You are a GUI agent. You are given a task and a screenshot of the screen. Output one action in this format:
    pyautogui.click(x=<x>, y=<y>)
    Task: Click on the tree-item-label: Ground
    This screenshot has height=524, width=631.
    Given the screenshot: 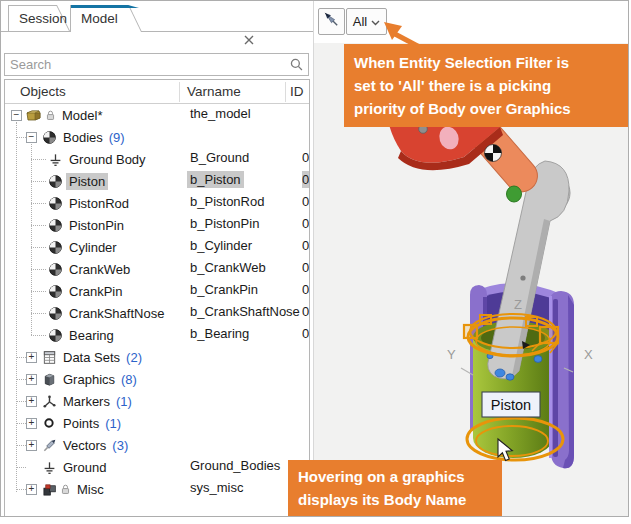 What is the action you would take?
    pyautogui.click(x=84, y=468)
    